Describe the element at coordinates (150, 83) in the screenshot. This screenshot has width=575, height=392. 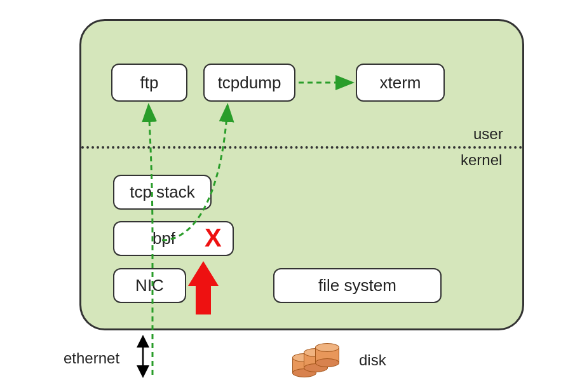
I see `ftp-label: ftp` at that location.